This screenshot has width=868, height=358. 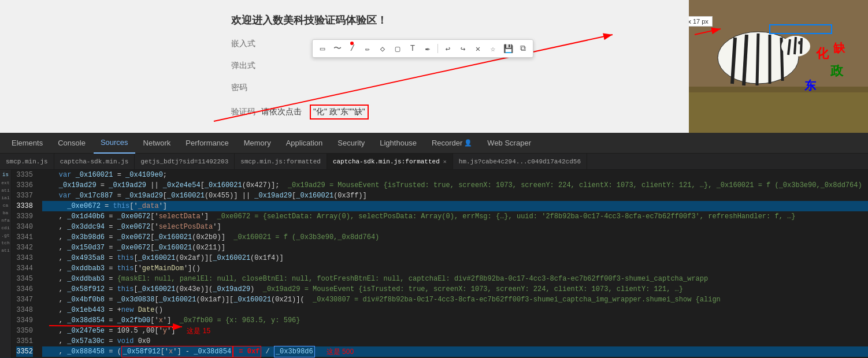 I want to click on embed-label: 嵌入式, so click(x=243, y=44).